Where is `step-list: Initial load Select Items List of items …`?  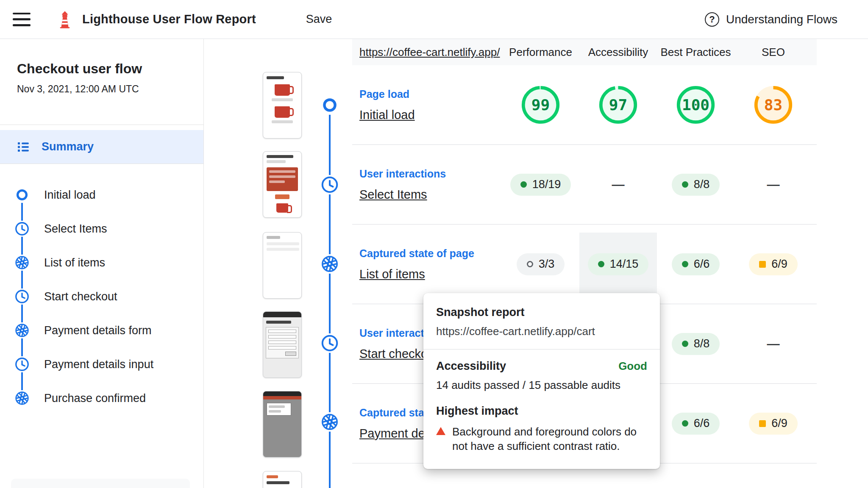 step-list: Initial load Select Items List of items … is located at coordinates (102, 297).